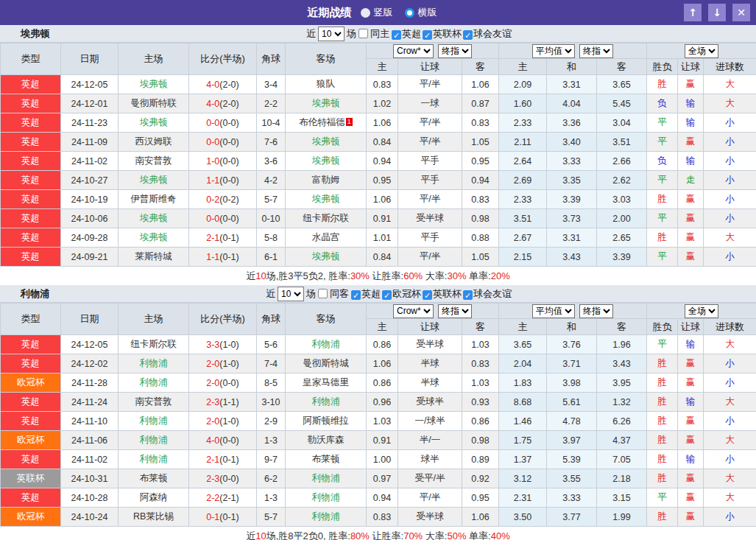 This screenshot has height=540, width=756. What do you see at coordinates (271, 123) in the screenshot?
I see `corners-cell: 10-4` at bounding box center [271, 123].